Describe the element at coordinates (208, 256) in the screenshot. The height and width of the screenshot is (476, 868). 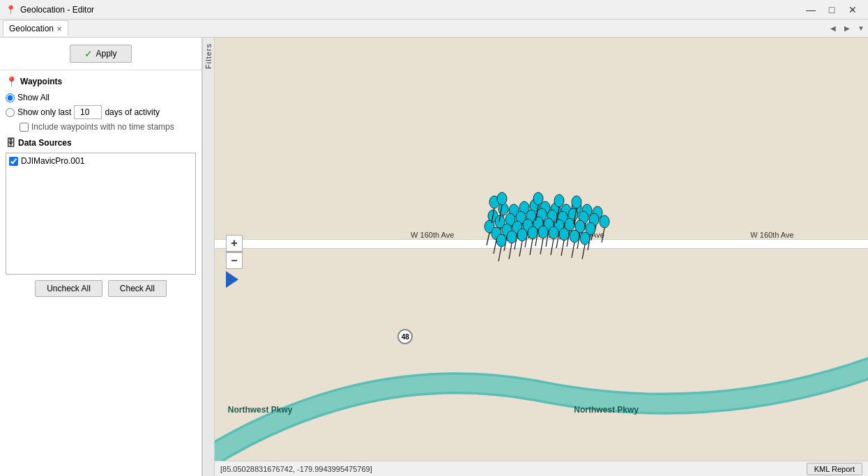
I see `filters-tab: Filters` at that location.